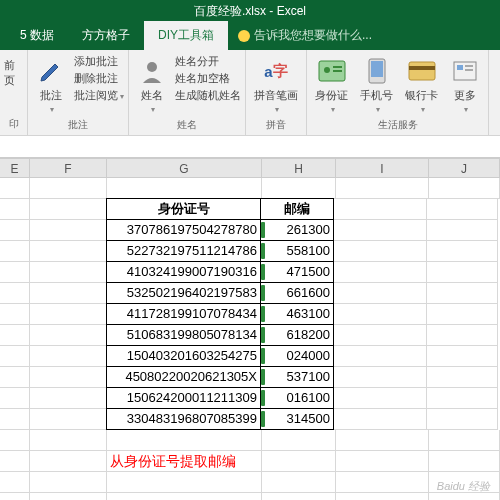  I want to click on cell: 370786197504278780, so click(184, 230).